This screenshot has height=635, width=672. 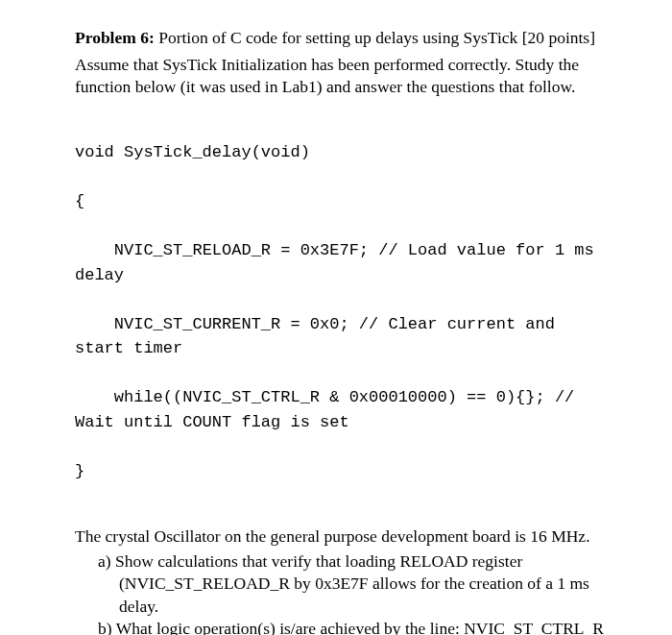 I want to click on code-line: {, so click(x=340, y=202).